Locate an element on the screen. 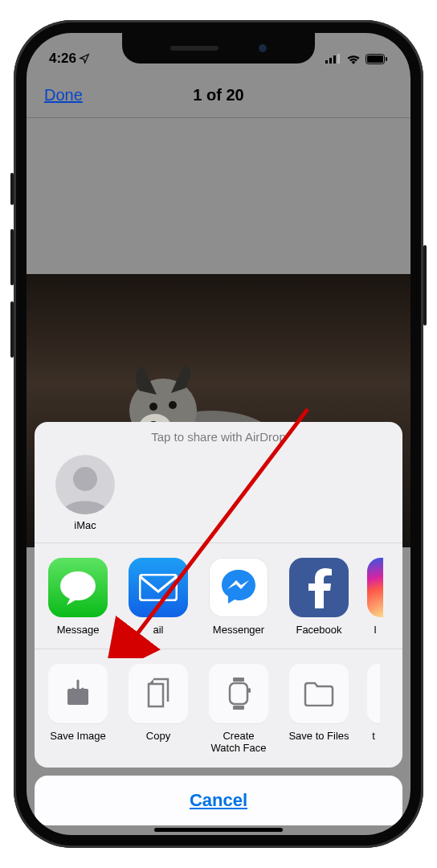 This screenshot has width=437, height=868. person-silhouette-icon is located at coordinates (85, 485).